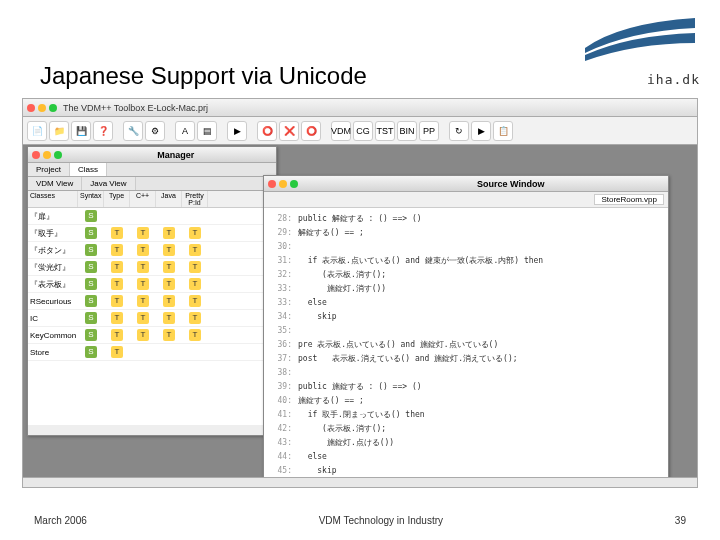  I want to click on column-header: C++, so click(143, 199).